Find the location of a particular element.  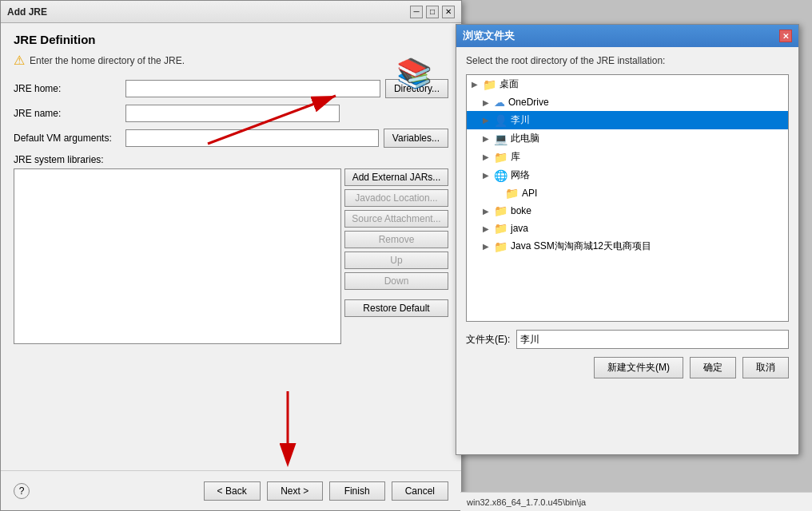

window-controls: ─ □ ✕ is located at coordinates (432, 12).